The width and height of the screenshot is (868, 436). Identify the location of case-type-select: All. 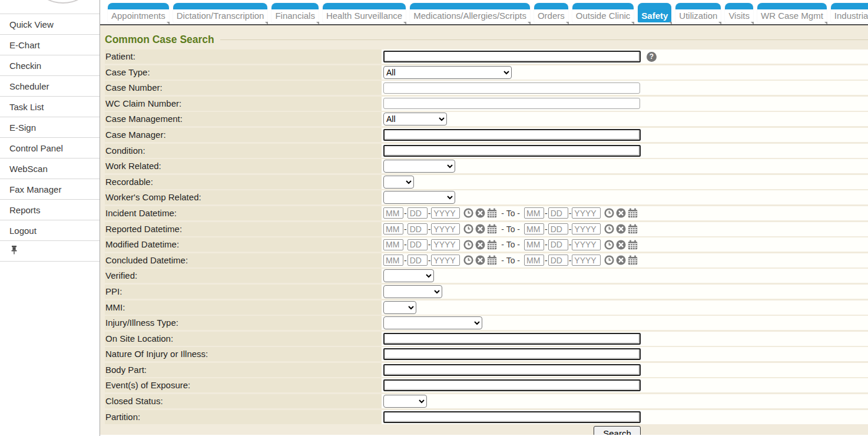
(448, 72).